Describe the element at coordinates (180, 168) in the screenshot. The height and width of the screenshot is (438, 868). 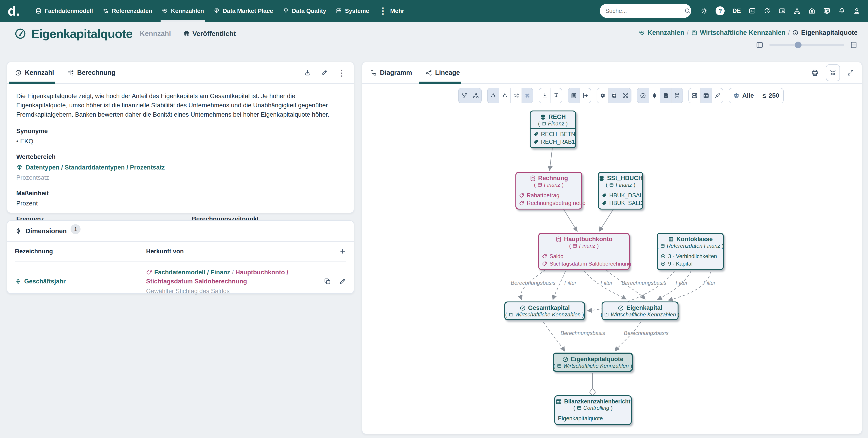
I see `wertebereich-link: Datentypen / Standarddatentypen / Prozen…` at that location.